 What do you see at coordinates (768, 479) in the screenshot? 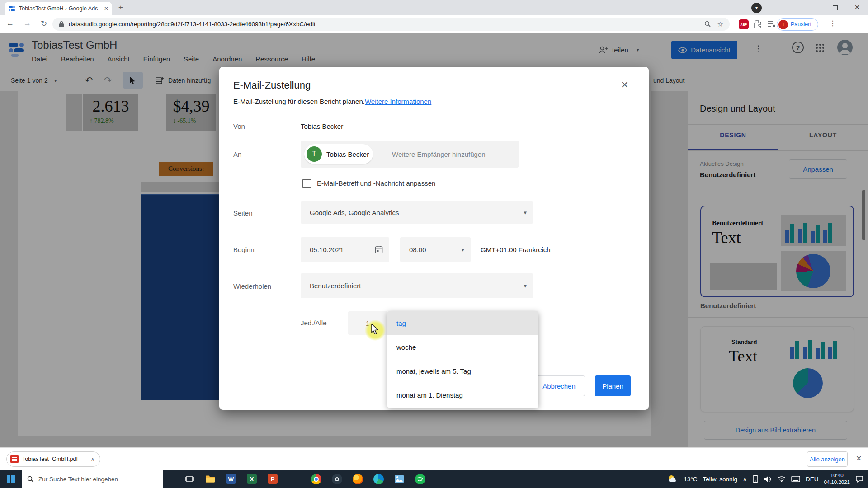
I see `volume-icon` at bounding box center [768, 479].